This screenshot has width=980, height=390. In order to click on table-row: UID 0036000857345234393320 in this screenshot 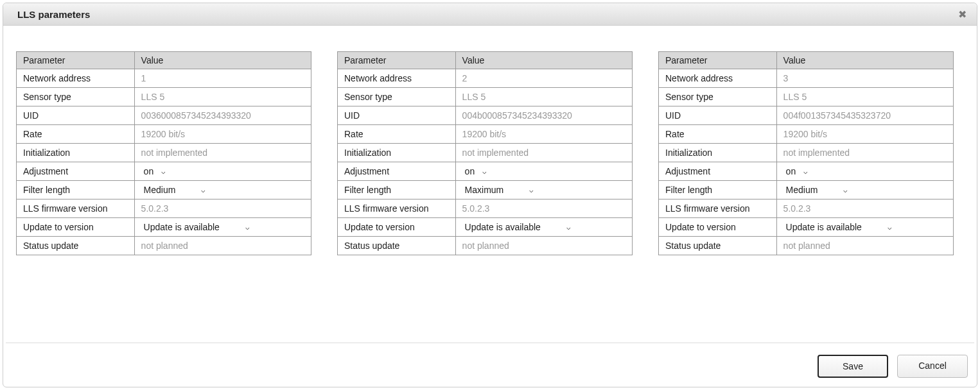, I will do `click(164, 115)`.